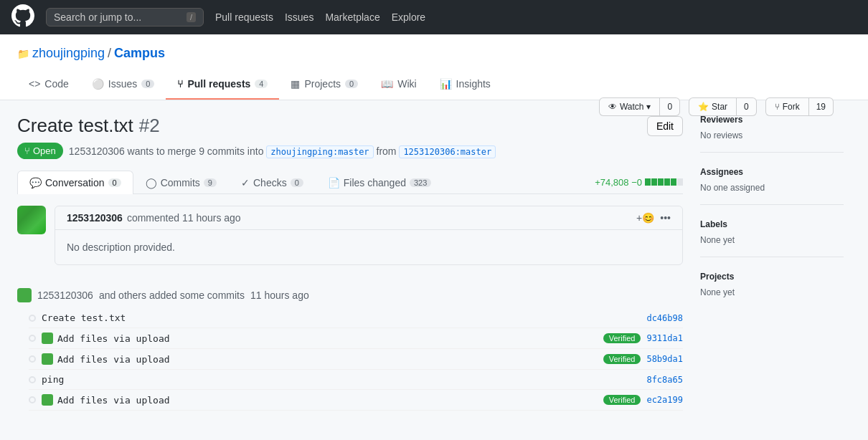 This screenshot has width=868, height=440. Describe the element at coordinates (261, 84) in the screenshot. I see `pr-badge: 4` at that location.